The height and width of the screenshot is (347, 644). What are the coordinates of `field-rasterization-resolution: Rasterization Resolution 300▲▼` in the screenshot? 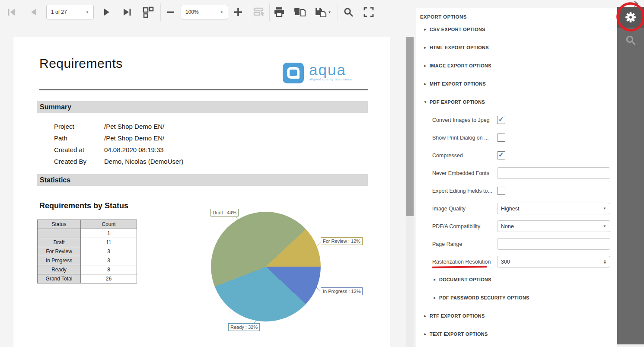 It's located at (516, 262).